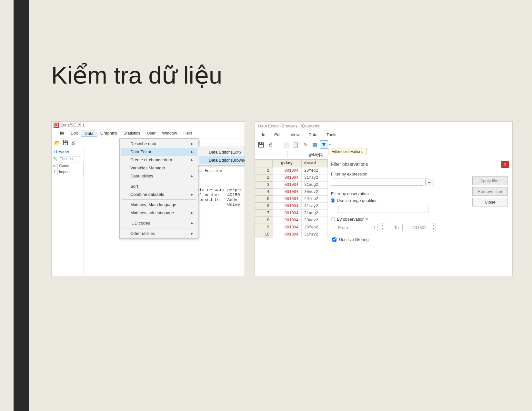 The height and width of the screenshot is (411, 532). What do you see at coordinates (159, 234) in the screenshot?
I see `dd-other-utilities: Other utilities▶` at bounding box center [159, 234].